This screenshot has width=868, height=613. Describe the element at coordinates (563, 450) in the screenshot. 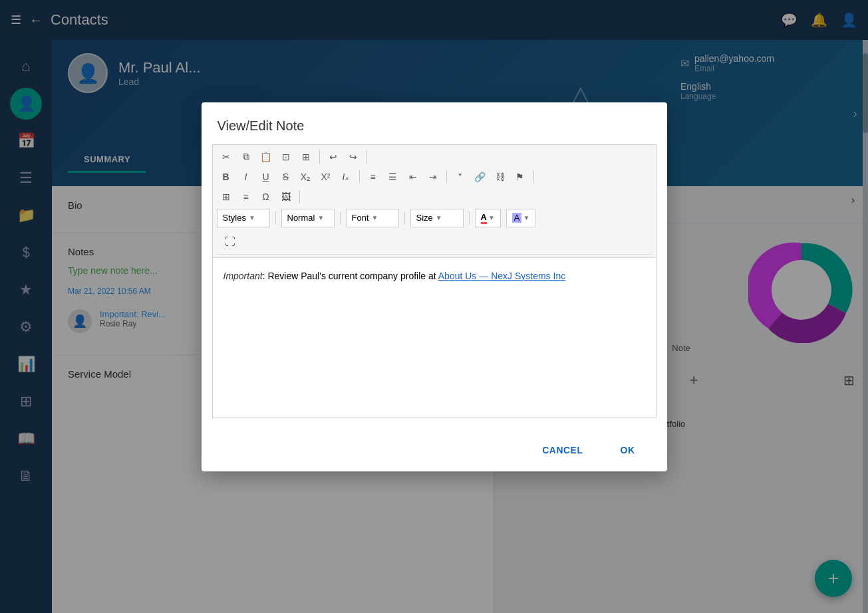

I see `cancel-button: CANCEL` at that location.